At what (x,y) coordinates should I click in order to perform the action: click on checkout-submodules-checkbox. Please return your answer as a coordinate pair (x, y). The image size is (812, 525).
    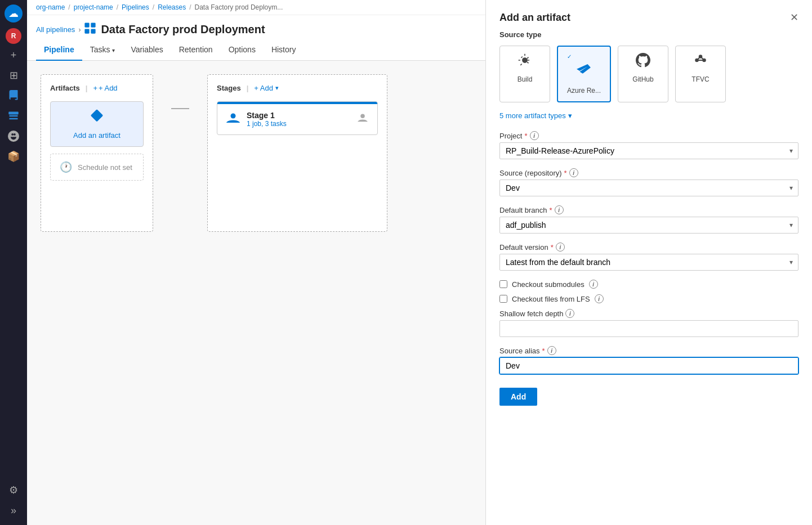
    Looking at the image, I should click on (503, 284).